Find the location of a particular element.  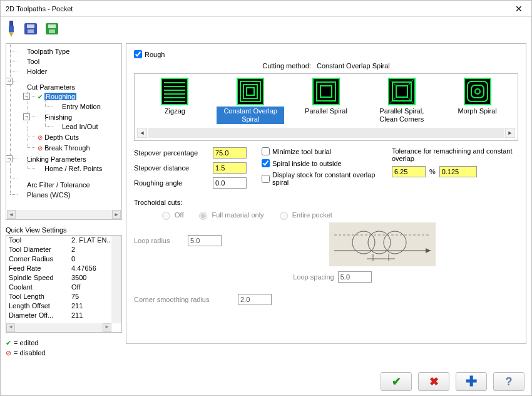

troch-entire-radio: Entire pocket is located at coordinates (304, 215).